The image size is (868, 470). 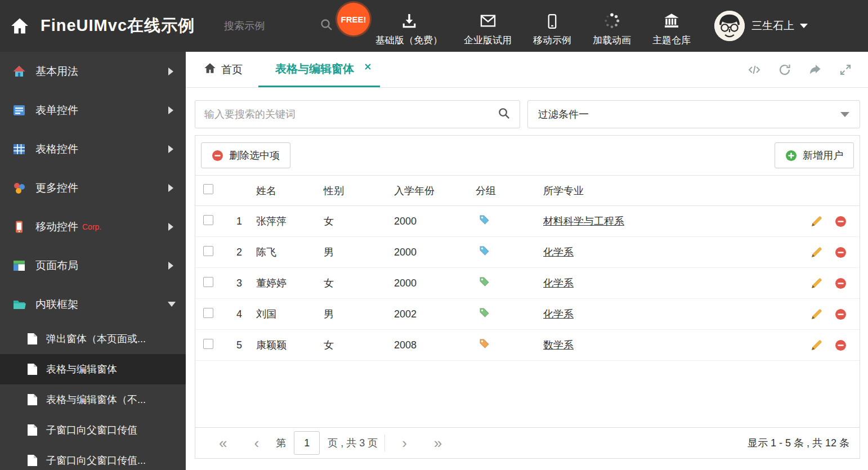 What do you see at coordinates (96, 460) in the screenshot?
I see `sidebar-subitem-label: 子窗口向父窗口传值...` at bounding box center [96, 460].